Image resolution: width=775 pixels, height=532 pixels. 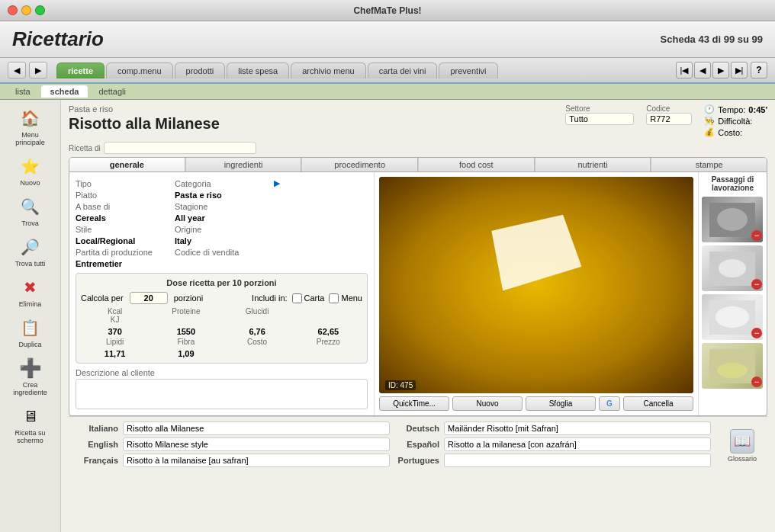 What do you see at coordinates (17, 70) in the screenshot?
I see `back-button: ◀` at bounding box center [17, 70].